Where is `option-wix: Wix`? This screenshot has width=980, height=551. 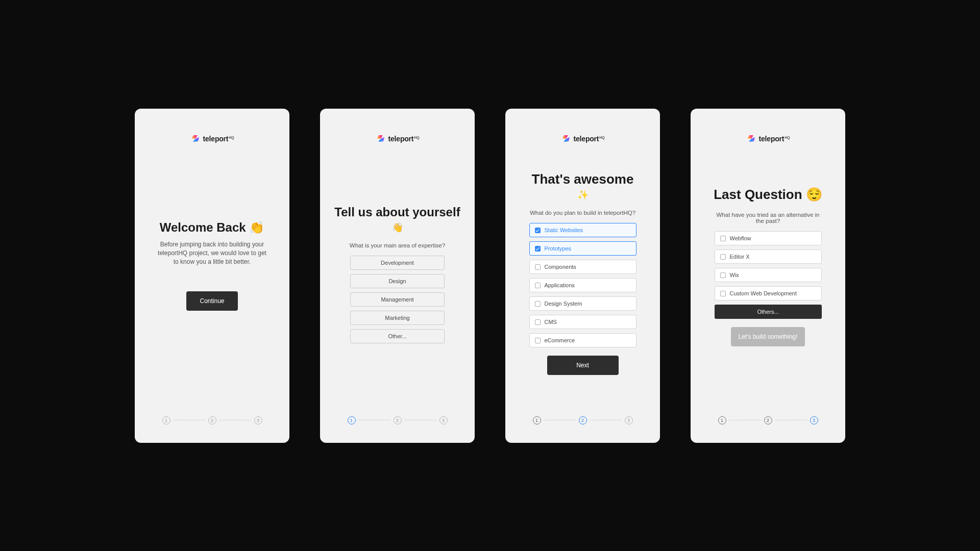 option-wix: Wix is located at coordinates (768, 275).